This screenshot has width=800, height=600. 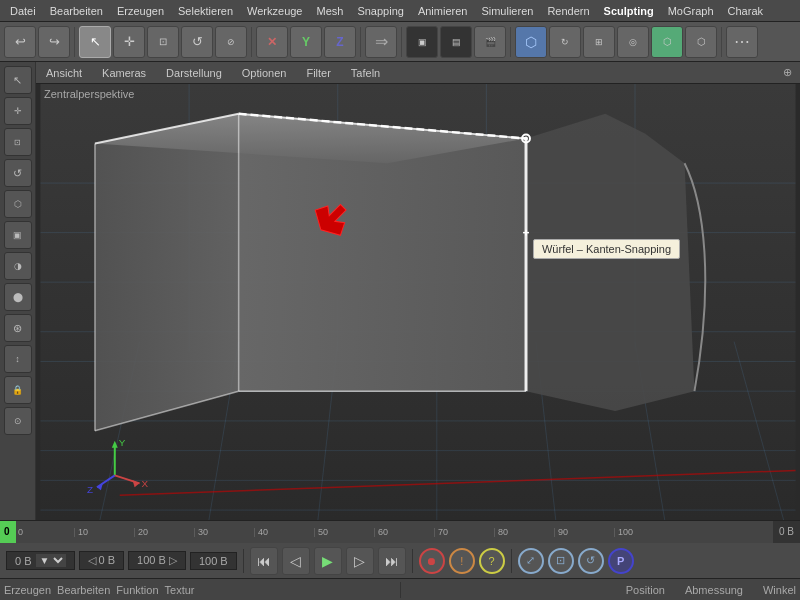 I want to click on bottom-left-section: Erzeugen Bearbeiten Funktion Textur, so click(x=198, y=590).